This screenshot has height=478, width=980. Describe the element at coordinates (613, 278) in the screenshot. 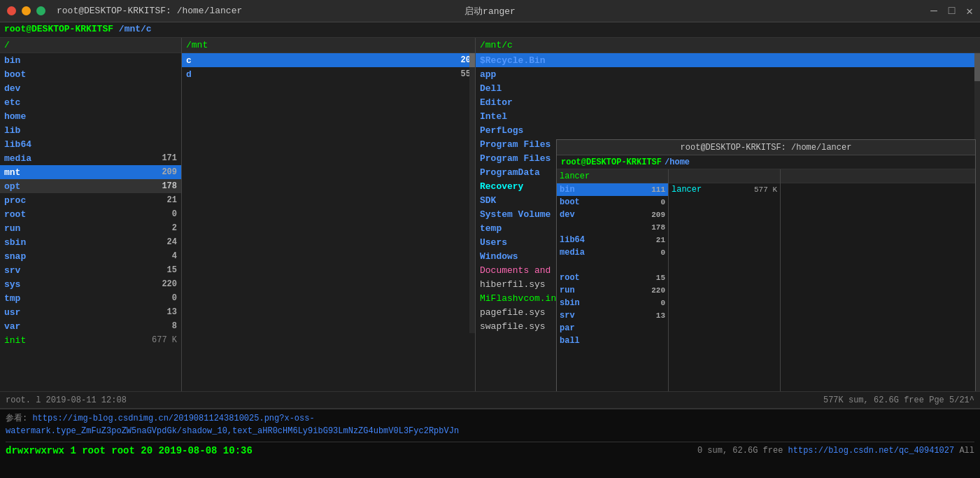

I see `list-item: root15` at that location.